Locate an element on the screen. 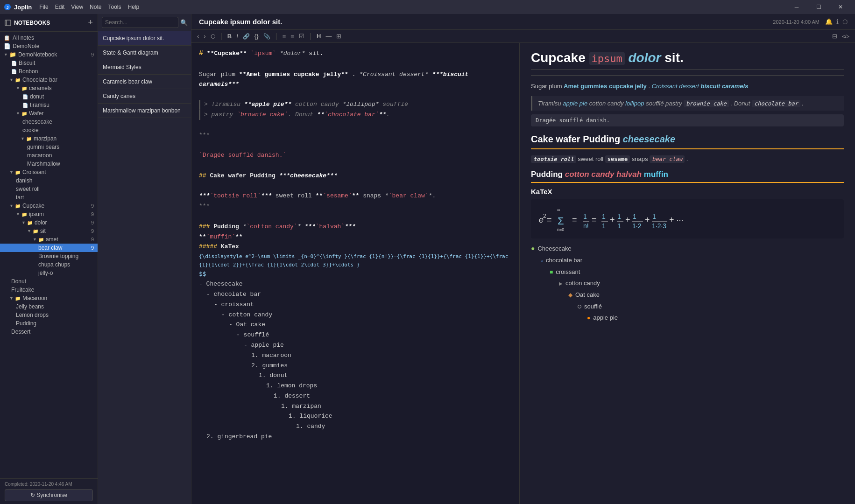 This screenshot has width=855, height=504. tree-item-donut-top: Donut is located at coordinates (49, 281).